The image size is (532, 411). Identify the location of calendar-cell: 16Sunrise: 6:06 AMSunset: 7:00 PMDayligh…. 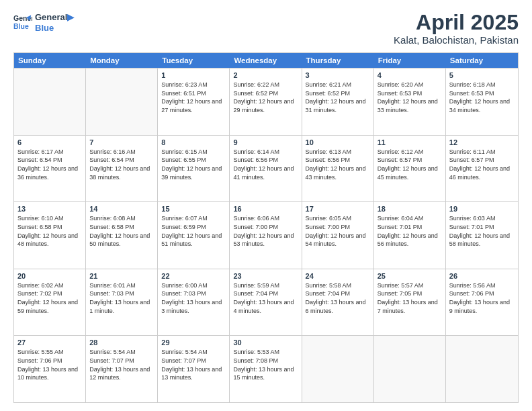
(266, 235).